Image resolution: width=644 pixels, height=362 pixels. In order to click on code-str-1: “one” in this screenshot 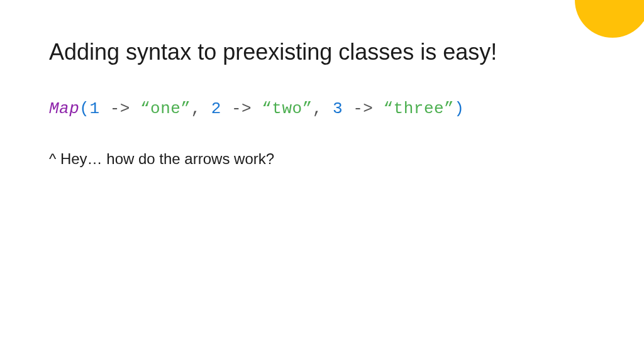, I will do `click(166, 109)`.